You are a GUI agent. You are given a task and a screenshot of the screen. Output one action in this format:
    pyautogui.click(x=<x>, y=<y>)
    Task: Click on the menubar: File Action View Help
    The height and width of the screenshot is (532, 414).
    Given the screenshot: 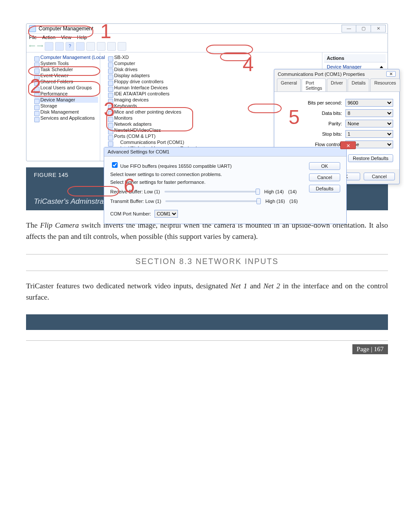 What is the action you would take?
    pyautogui.click(x=207, y=37)
    